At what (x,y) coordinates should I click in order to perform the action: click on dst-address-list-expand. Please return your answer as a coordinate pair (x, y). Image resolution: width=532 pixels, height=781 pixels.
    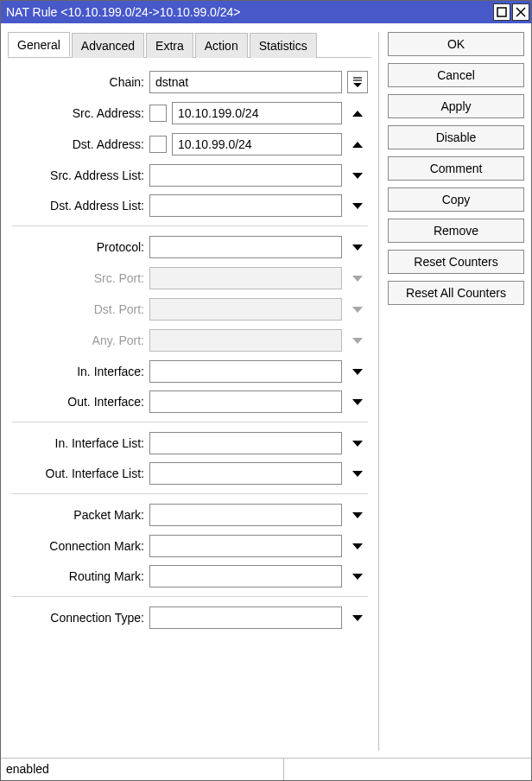
    Looking at the image, I should click on (358, 206).